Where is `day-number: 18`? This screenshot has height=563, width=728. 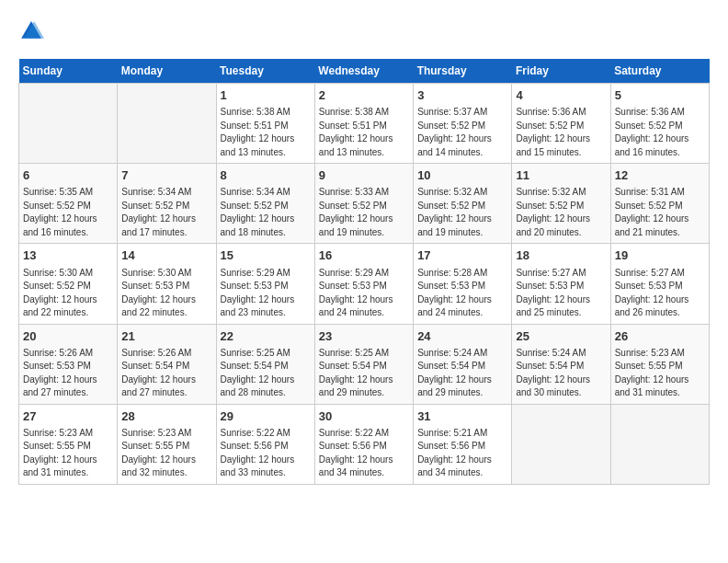 day-number: 18 is located at coordinates (561, 256).